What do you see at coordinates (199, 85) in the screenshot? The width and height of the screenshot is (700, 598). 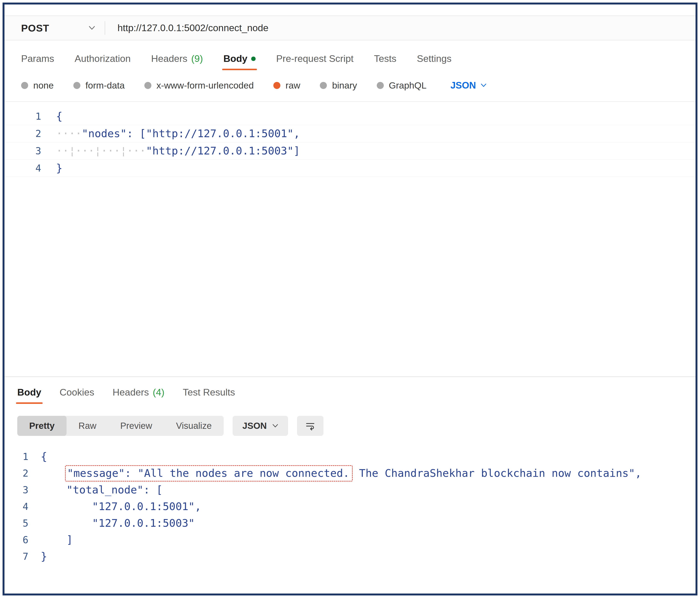 I see `mode-x-www-form-urlencoded: x-www-form-urlencoded` at bounding box center [199, 85].